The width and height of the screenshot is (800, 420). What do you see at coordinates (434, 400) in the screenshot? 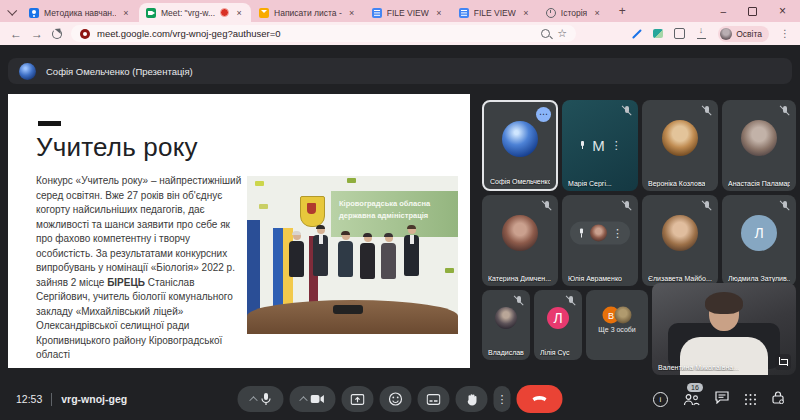
I see `captions-icon` at bounding box center [434, 400].